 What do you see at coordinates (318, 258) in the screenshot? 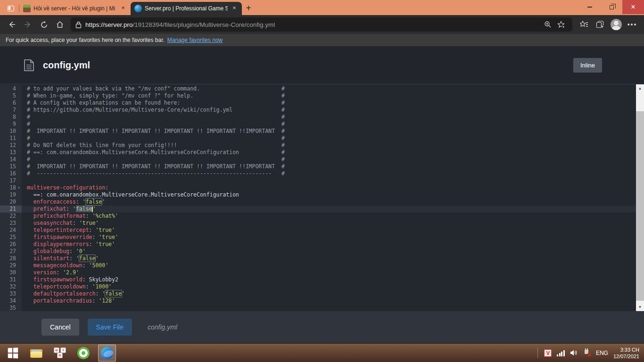
I see `code-line-28: 28 silentstart: 'false'` at bounding box center [318, 258].